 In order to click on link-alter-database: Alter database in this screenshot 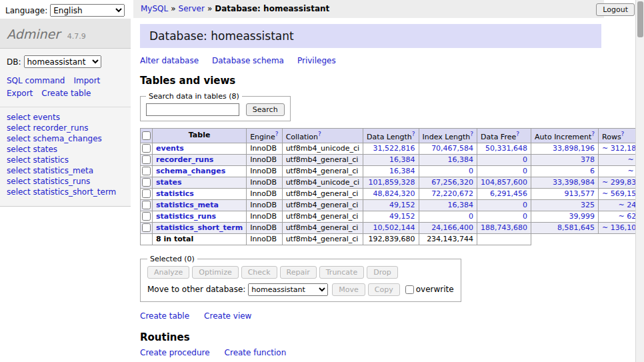, I will do `click(169, 61)`.